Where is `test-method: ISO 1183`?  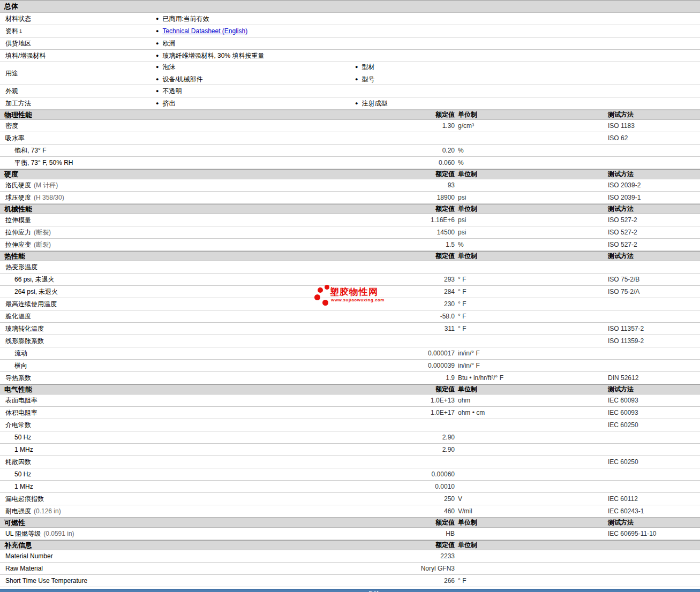 test-method: ISO 1183 is located at coordinates (621, 126).